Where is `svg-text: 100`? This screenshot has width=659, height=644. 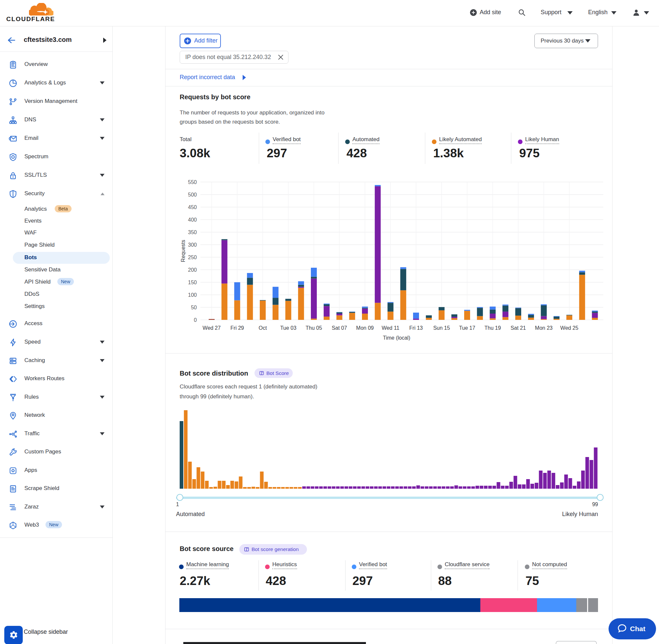 svg-text: 100 is located at coordinates (192, 295).